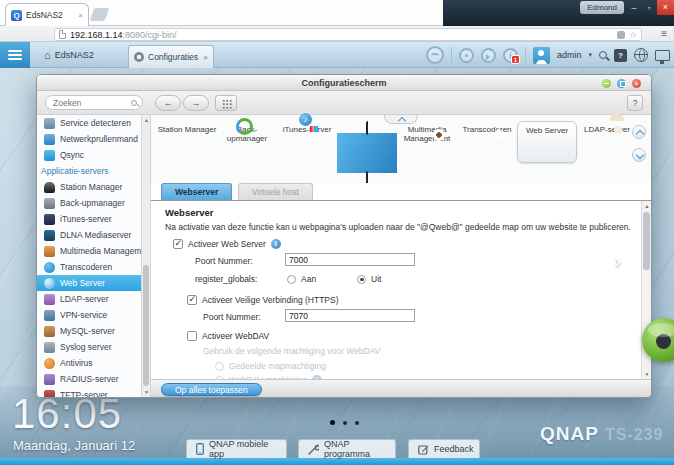 The width and height of the screenshot is (674, 465). What do you see at coordinates (350, 316) in the screenshot?
I see `https-port-input` at bounding box center [350, 316].